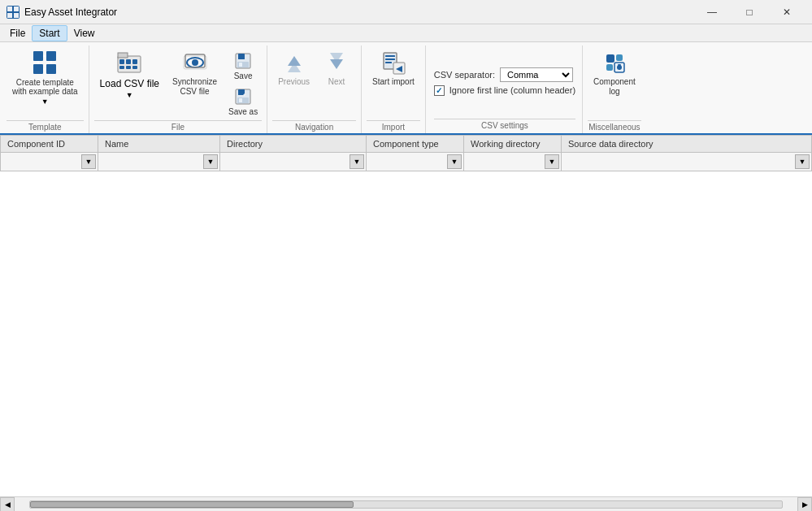 Image resolution: width=812 pixels, height=511 pixels. Describe the element at coordinates (244, 76) in the screenshot. I see `save-label: Save` at that location.